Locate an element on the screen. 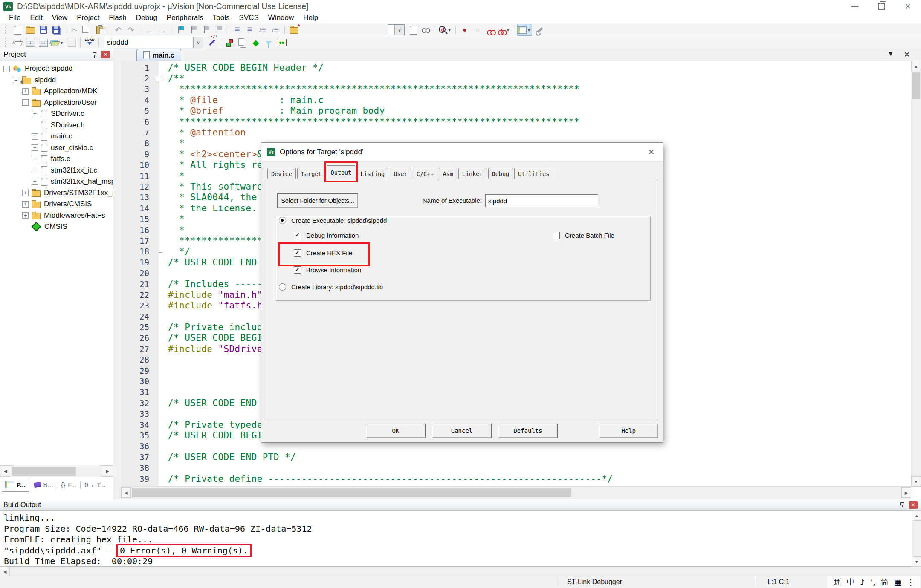  scroll-right-icon: ▶ is located at coordinates (107, 471).